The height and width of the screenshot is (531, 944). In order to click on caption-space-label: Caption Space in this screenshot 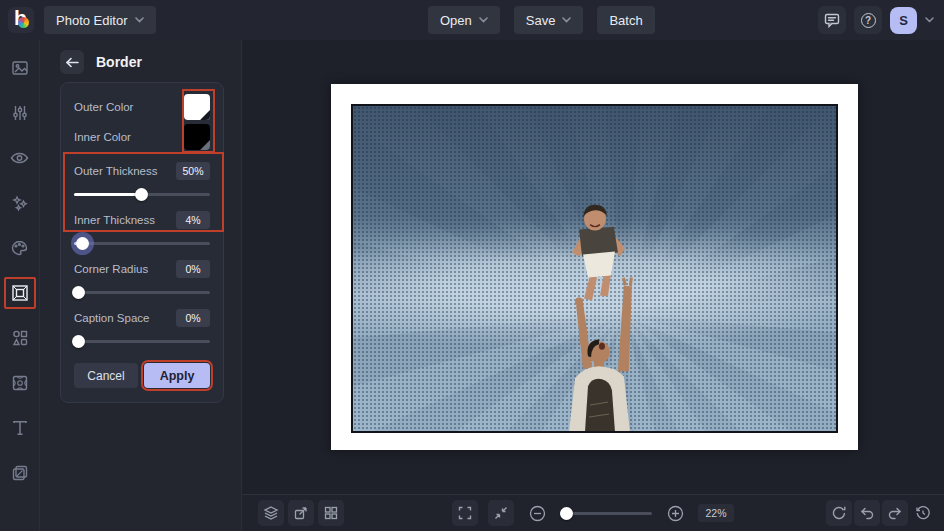, I will do `click(112, 318)`.